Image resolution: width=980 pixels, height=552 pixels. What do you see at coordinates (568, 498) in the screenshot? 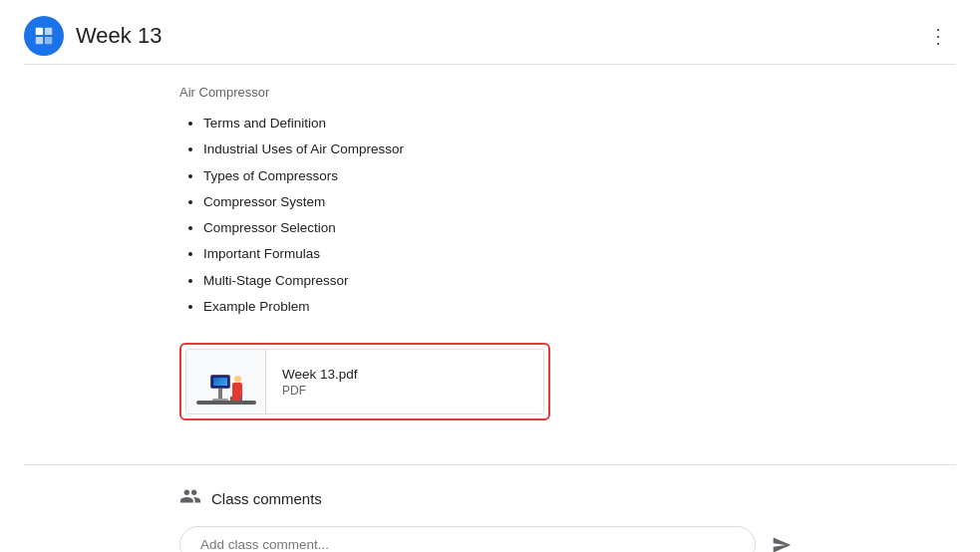
I see `comments-header: Class comments` at bounding box center [568, 498].